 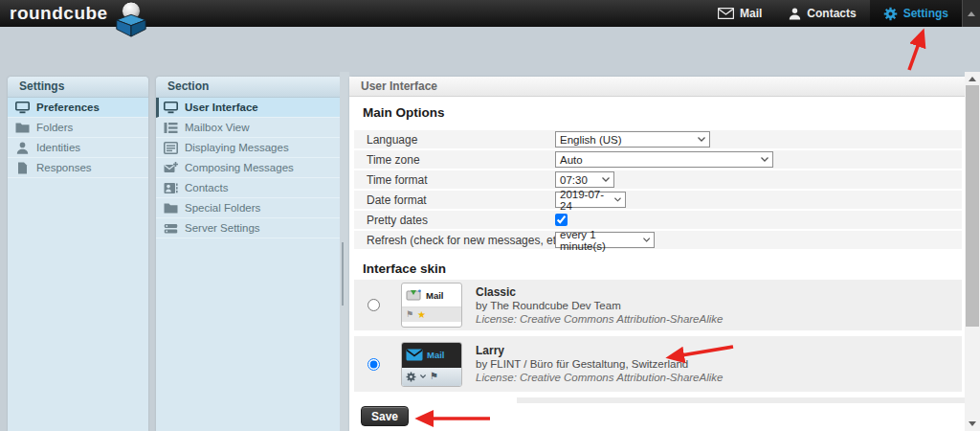 What do you see at coordinates (78, 147) in the screenshot?
I see `sidebar-item-identities: Identities` at bounding box center [78, 147].